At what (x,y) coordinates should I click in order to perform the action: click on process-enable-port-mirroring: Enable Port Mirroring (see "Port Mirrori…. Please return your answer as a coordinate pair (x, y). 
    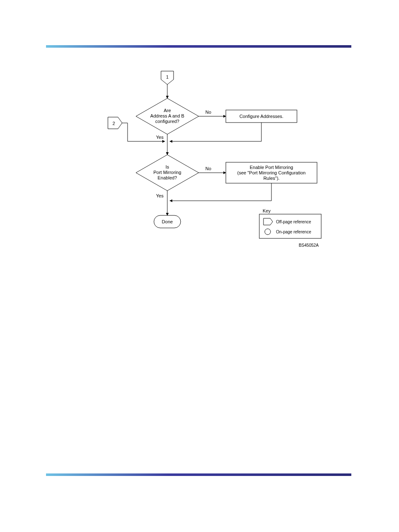
    Looking at the image, I should click on (271, 173).